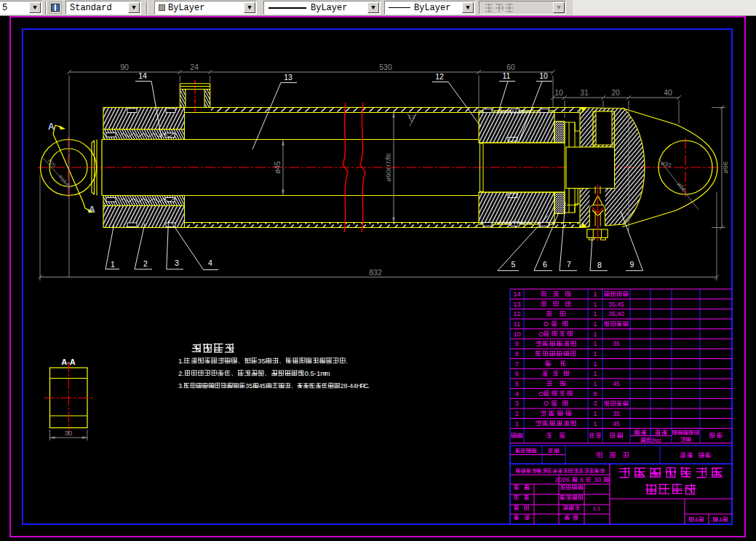 Image resolution: width=756 pixels, height=541 pixels. I want to click on svg-text: R25, so click(52, 163).